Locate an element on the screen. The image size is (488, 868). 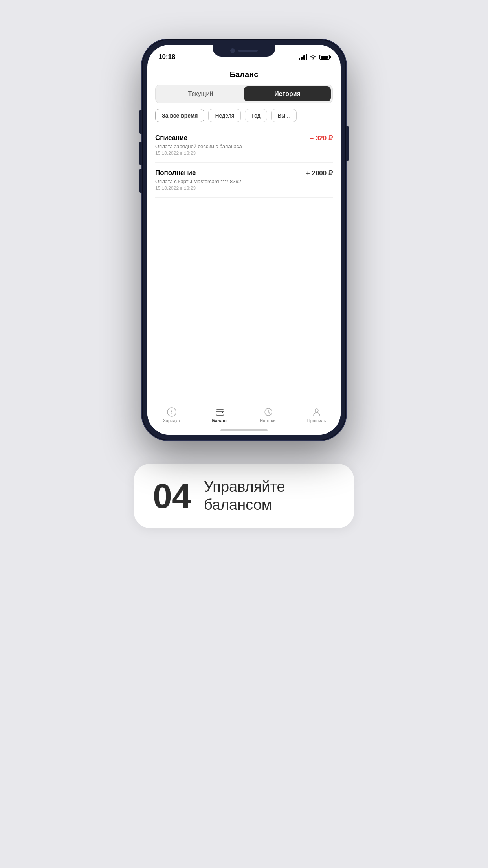
transaction-item: Пополнение Оплата с карты Mastercard ***… is located at coordinates (244, 180).